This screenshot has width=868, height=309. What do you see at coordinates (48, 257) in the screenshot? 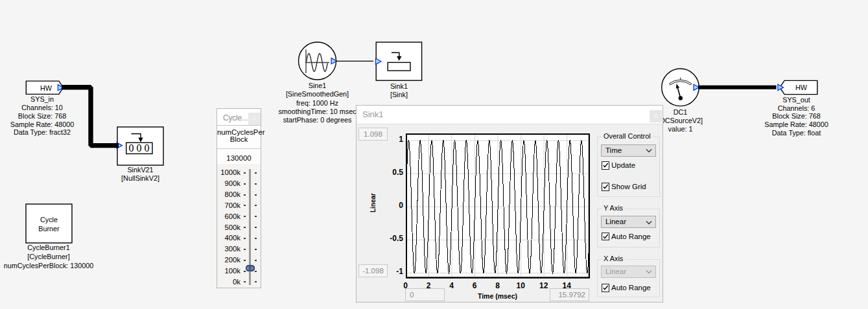
I see `svg-text: [CycleBurner]` at bounding box center [48, 257].